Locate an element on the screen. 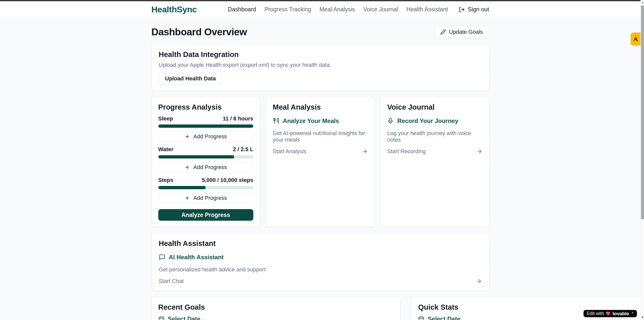  top-navbar: HealthSync Dashboard Progress Tracking M… is located at coordinates (320, 10).